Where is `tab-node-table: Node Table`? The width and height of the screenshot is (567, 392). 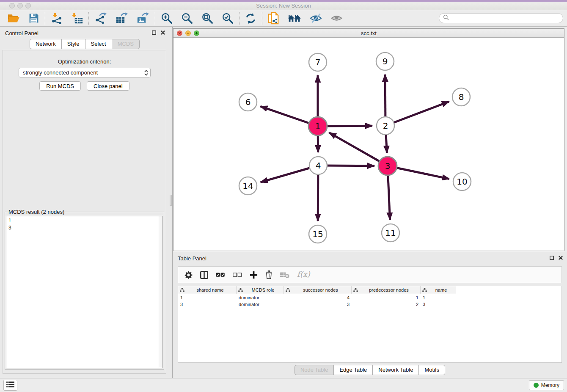
tab-node-table: Node Table is located at coordinates (314, 370).